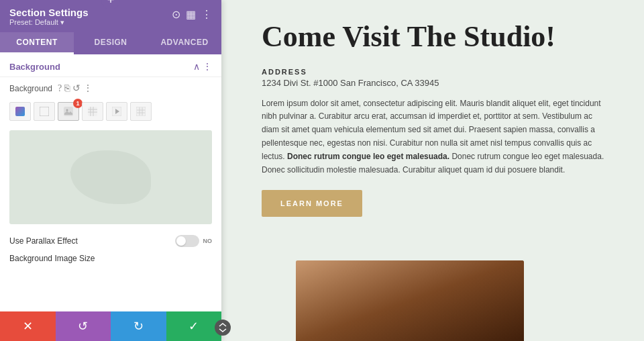 This screenshot has width=644, height=341. I want to click on confirm-button: ✓, so click(195, 326).